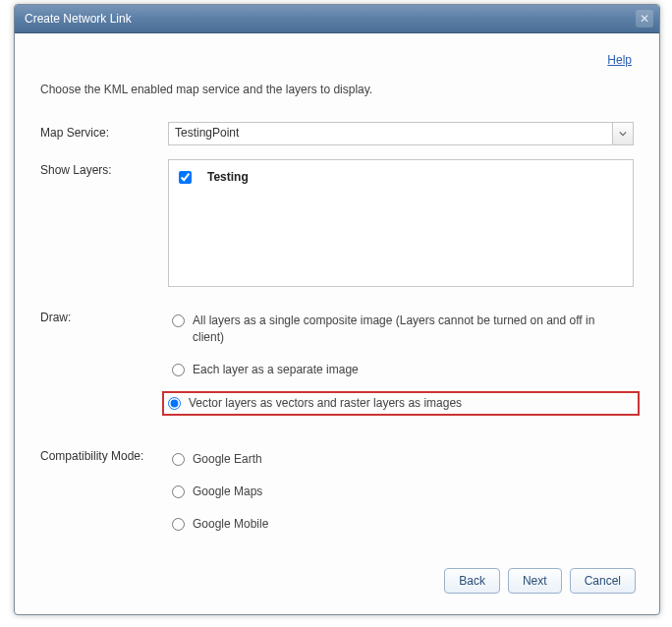  Describe the element at coordinates (401, 177) in the screenshot. I see `layer-item: Testing` at that location.